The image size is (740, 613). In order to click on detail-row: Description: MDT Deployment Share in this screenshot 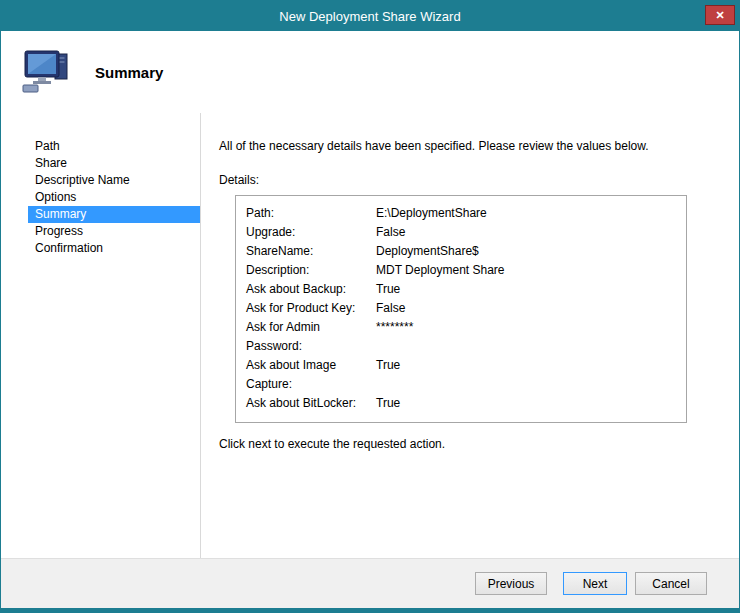, I will do `click(461, 270)`.